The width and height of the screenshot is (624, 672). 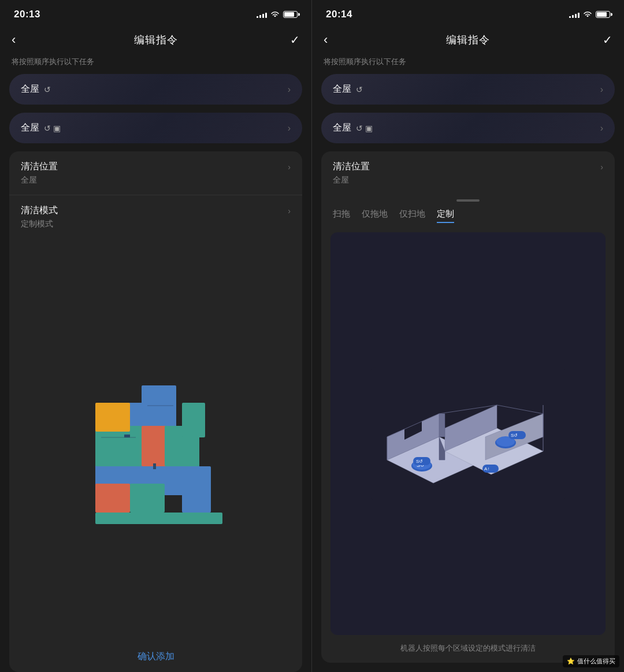 I want to click on mode-arrow-left: ›, so click(x=289, y=211).